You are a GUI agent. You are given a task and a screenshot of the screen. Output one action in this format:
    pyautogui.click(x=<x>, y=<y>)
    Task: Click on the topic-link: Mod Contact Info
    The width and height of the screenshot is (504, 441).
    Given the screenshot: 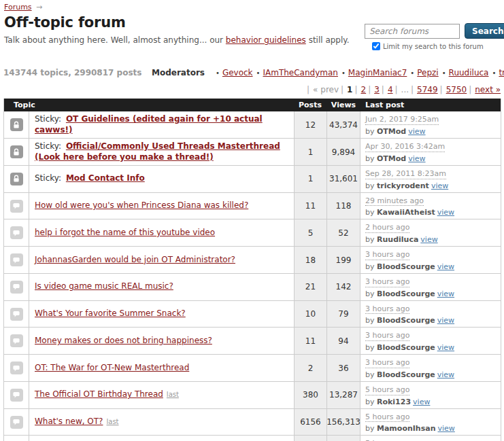 What is the action you would take?
    pyautogui.click(x=105, y=178)
    